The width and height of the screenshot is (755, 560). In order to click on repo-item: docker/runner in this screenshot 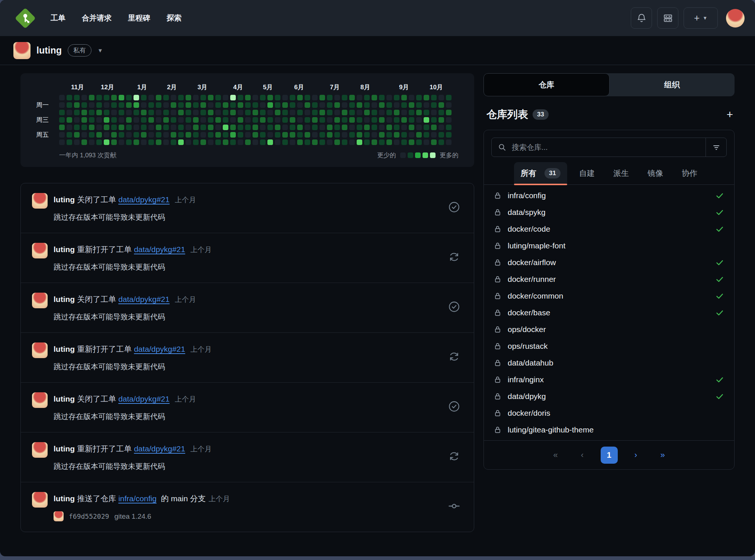, I will do `click(609, 279)`.